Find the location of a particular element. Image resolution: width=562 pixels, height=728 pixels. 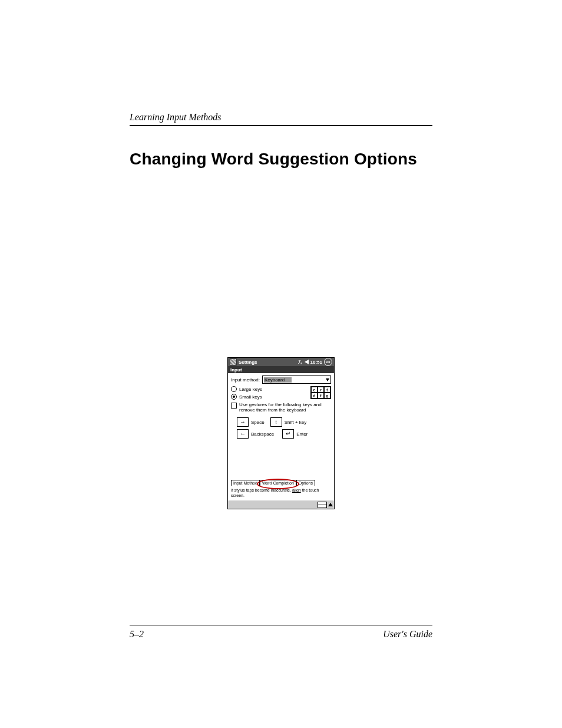

tab-input-method: Input Method is located at coordinates (245, 483).